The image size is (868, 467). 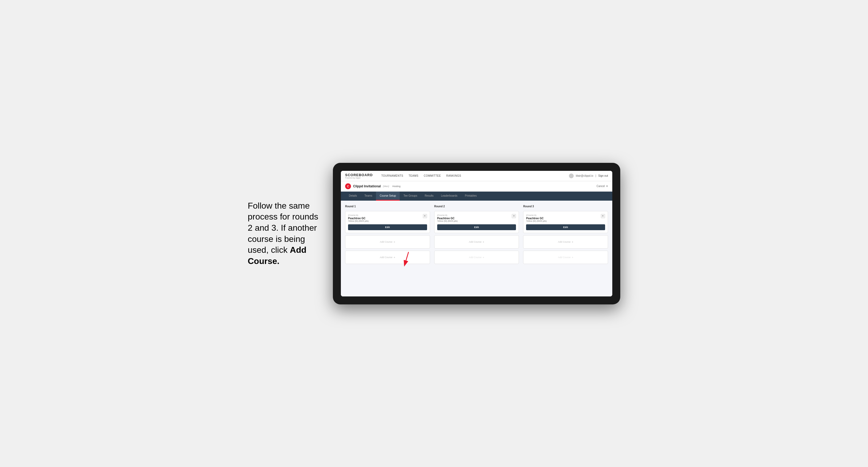 What do you see at coordinates (394, 242) in the screenshot?
I see `plus-icon: +` at bounding box center [394, 242].